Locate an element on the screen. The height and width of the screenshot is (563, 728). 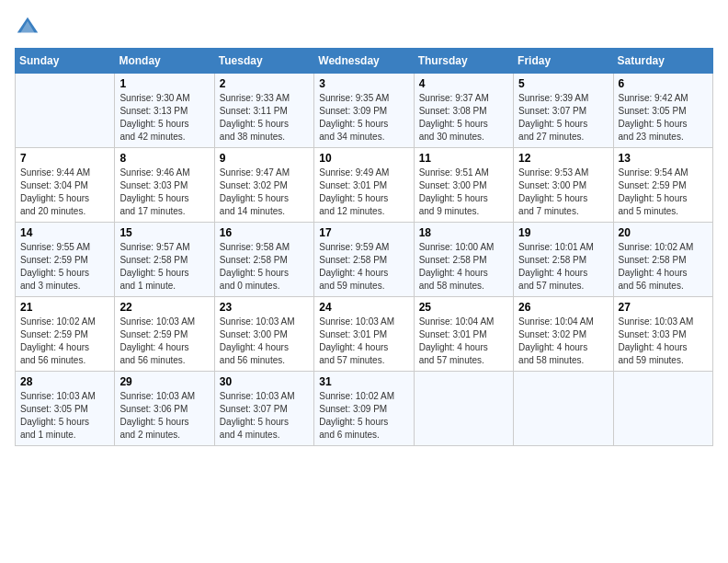
day-info: Sunrise: 9:58 AM Sunset: 2:58 PM Dayligh… is located at coordinates (265, 267).